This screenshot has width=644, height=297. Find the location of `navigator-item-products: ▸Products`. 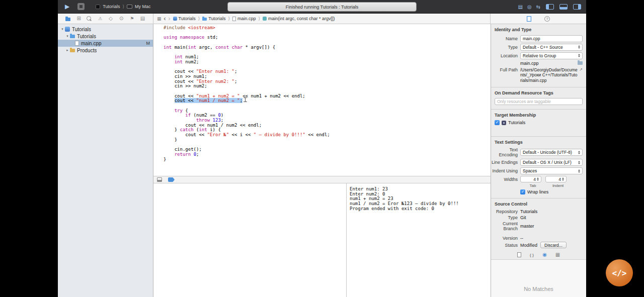

navigator-item-products: ▸Products is located at coordinates (106, 50).